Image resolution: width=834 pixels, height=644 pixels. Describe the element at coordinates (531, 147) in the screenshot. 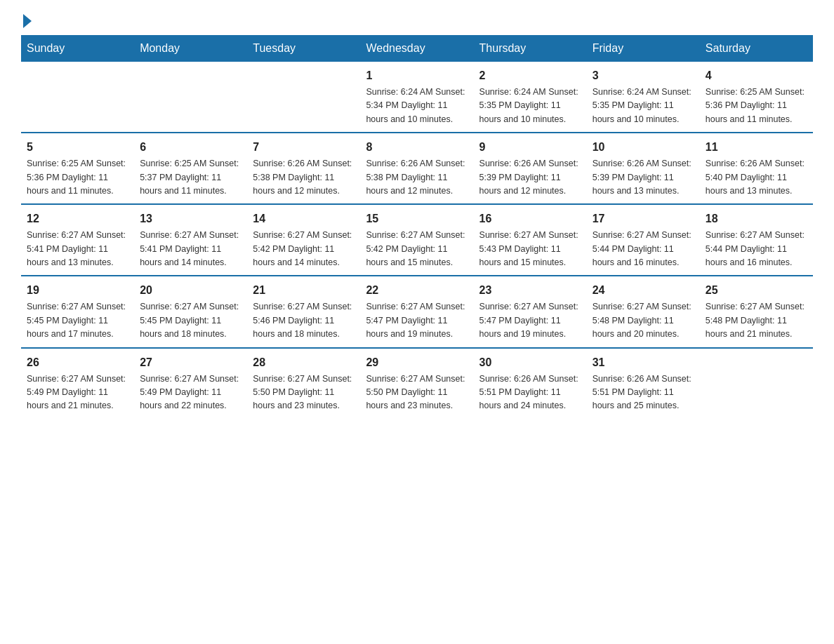

I see `day-number: 9` at that location.